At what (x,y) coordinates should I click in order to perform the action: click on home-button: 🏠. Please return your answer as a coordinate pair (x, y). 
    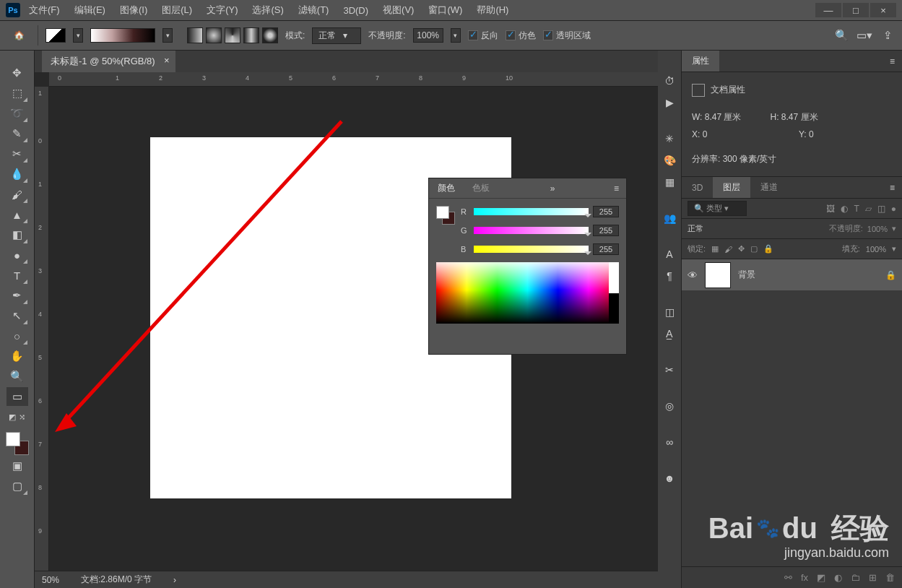
    Looking at the image, I should click on (19, 35).